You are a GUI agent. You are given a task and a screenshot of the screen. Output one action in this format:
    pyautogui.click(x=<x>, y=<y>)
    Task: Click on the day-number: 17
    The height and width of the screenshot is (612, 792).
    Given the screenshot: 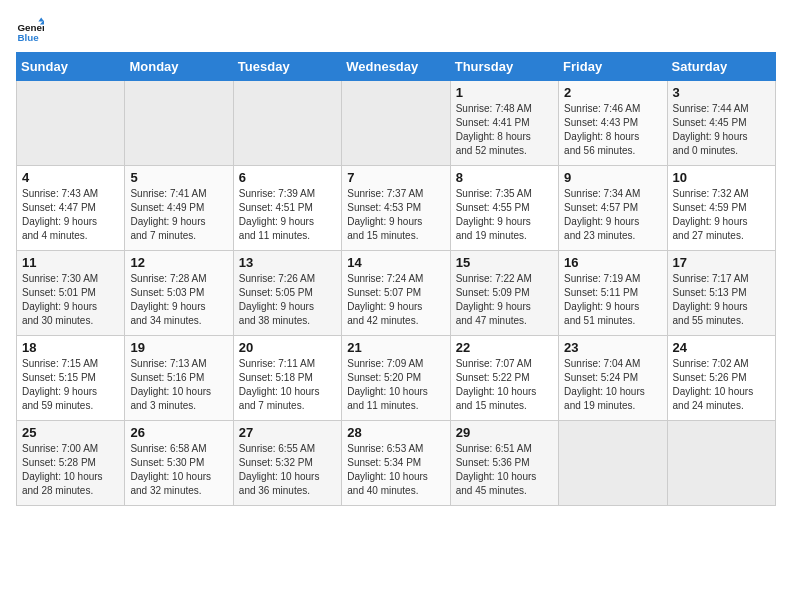 What is the action you would take?
    pyautogui.click(x=722, y=262)
    